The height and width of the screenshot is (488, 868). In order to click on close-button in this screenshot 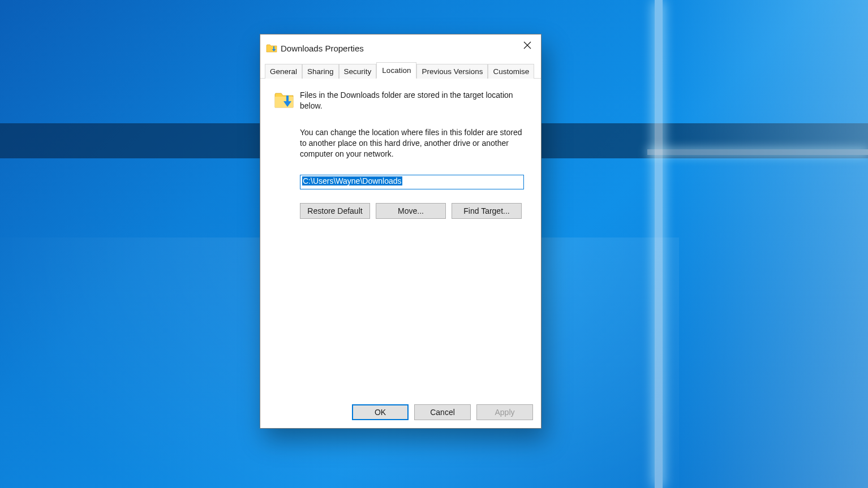, I will do `click(527, 45)`.